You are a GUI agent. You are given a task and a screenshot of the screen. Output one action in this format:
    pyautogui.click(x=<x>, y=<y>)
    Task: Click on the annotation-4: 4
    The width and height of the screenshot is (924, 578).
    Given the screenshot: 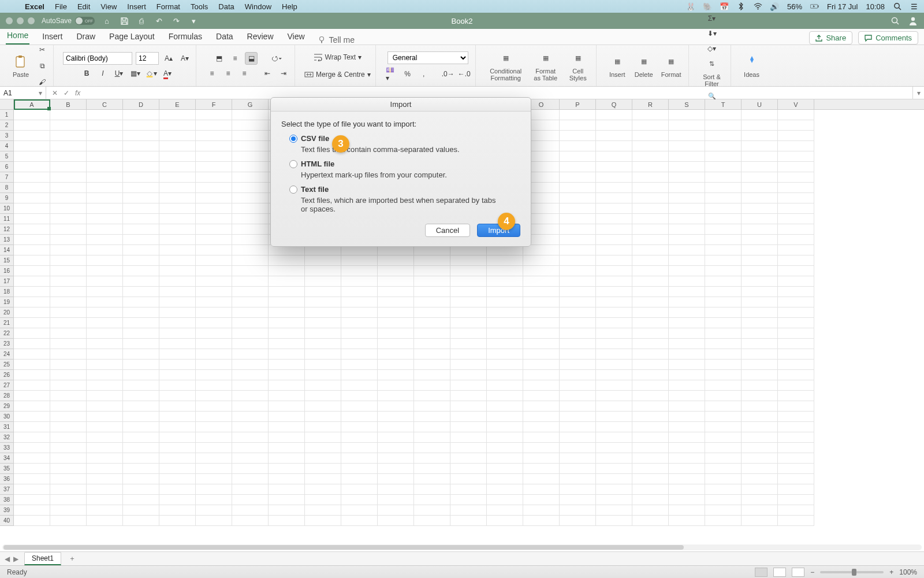 What is the action you would take?
    pyautogui.click(x=506, y=221)
    